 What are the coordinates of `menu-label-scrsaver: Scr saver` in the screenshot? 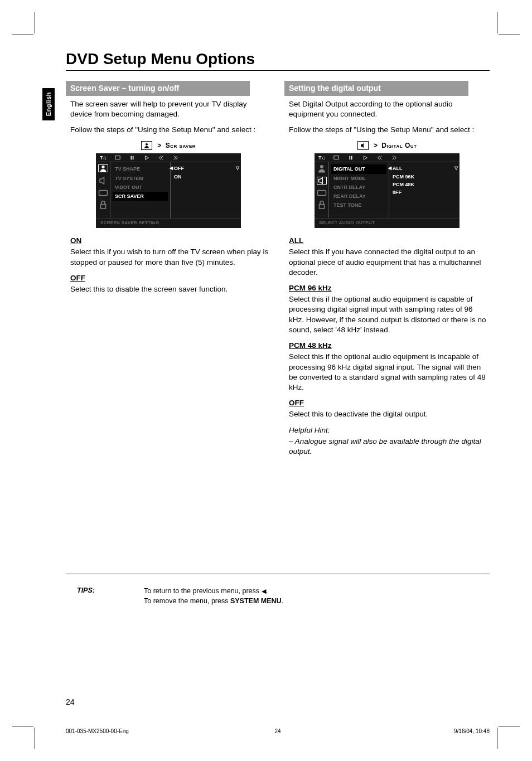 It's located at (181, 146).